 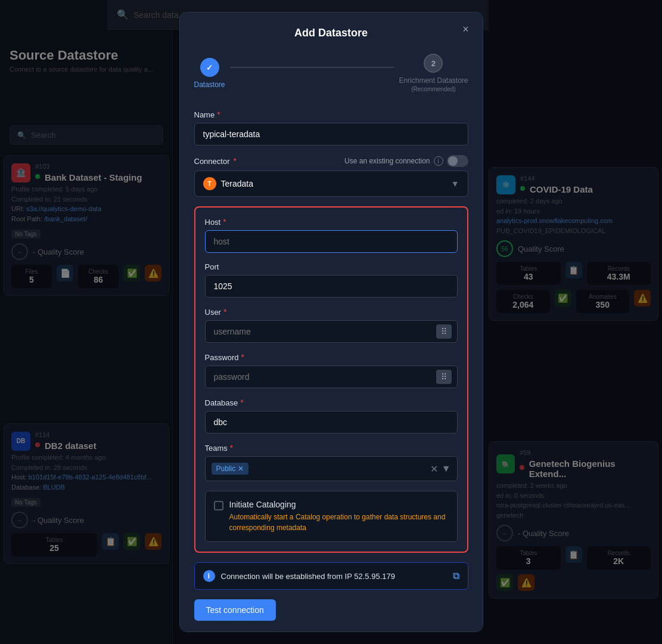 What do you see at coordinates (237, 184) in the screenshot?
I see `connector-value: Teradata` at bounding box center [237, 184].